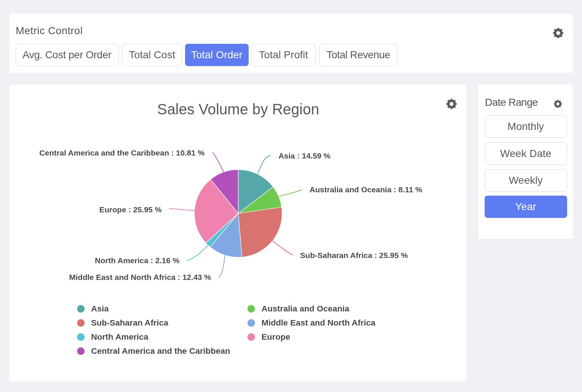  I want to click on svg-text:Central America and the Caribb: Central America and the Caribbean, so click(161, 351).